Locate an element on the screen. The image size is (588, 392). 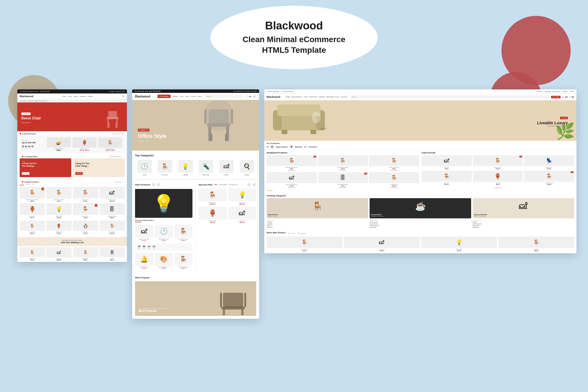
rm-brands-row: 🏷 🔲 Open Stores 🔳 Brand5 🏷 FurnitCo is located at coordinates (420, 147).